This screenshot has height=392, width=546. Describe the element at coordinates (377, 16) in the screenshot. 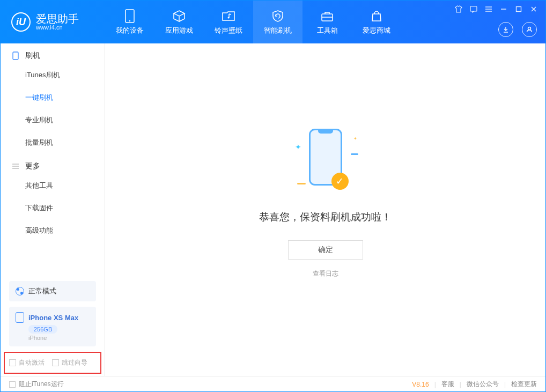

I see `shopping-bag-icon` at that location.